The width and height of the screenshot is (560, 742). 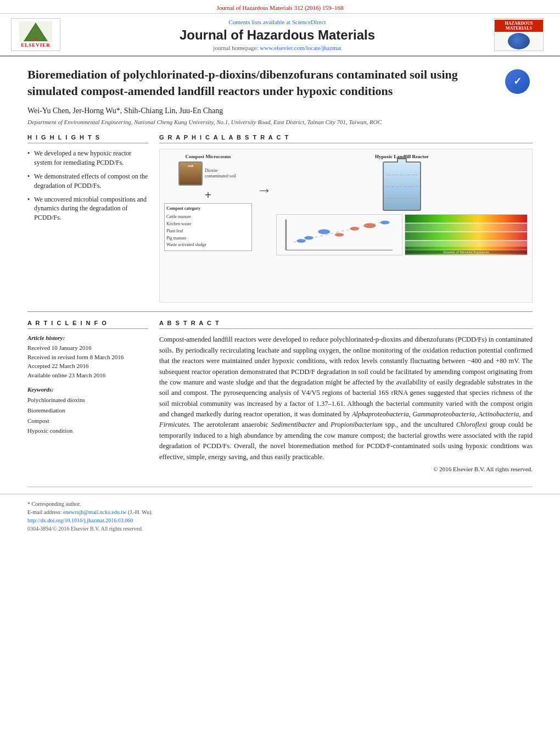 I want to click on charts-row: Dynamic of Microbial Populations, so click(x=402, y=235).